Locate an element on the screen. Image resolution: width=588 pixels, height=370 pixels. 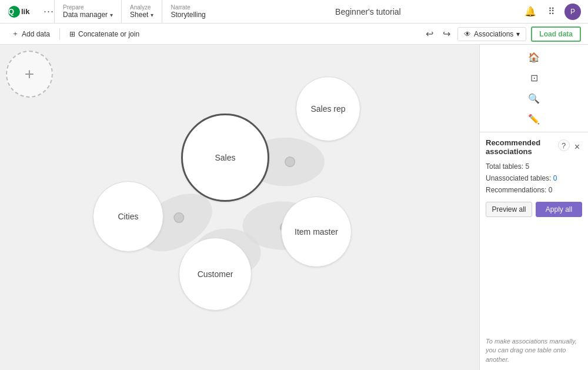
page-title: Beginner's tutorial is located at coordinates (368, 12).